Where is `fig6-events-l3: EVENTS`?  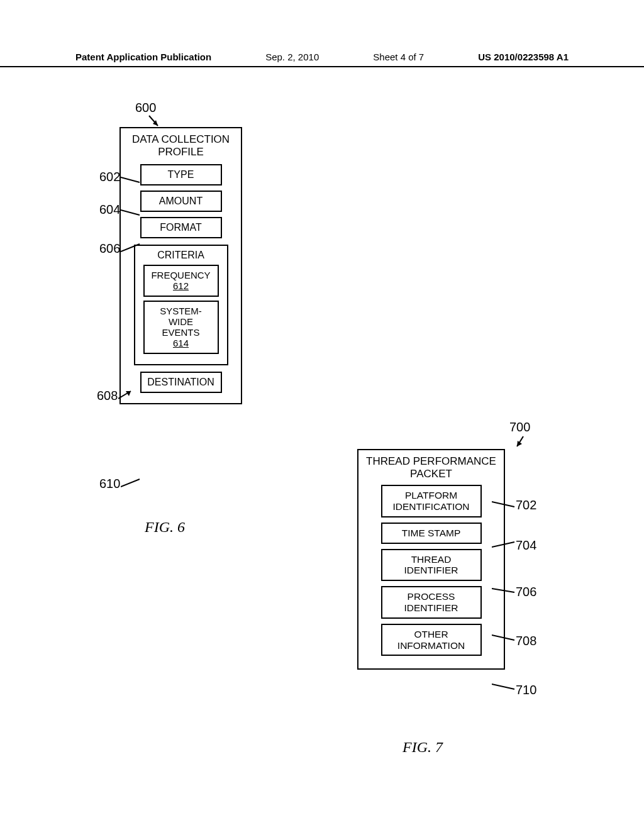
fig6-events-l3: EVENTS is located at coordinates (180, 332).